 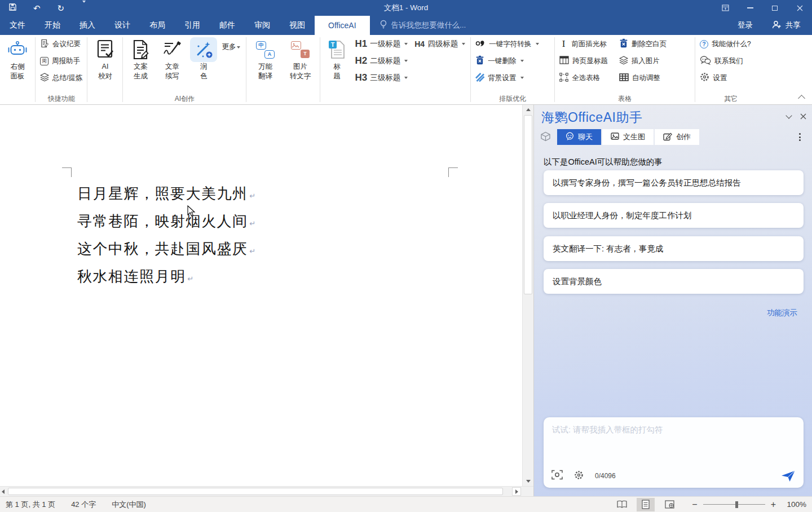 I want to click on weekly-report-button: 周 周报助手, so click(x=61, y=61).